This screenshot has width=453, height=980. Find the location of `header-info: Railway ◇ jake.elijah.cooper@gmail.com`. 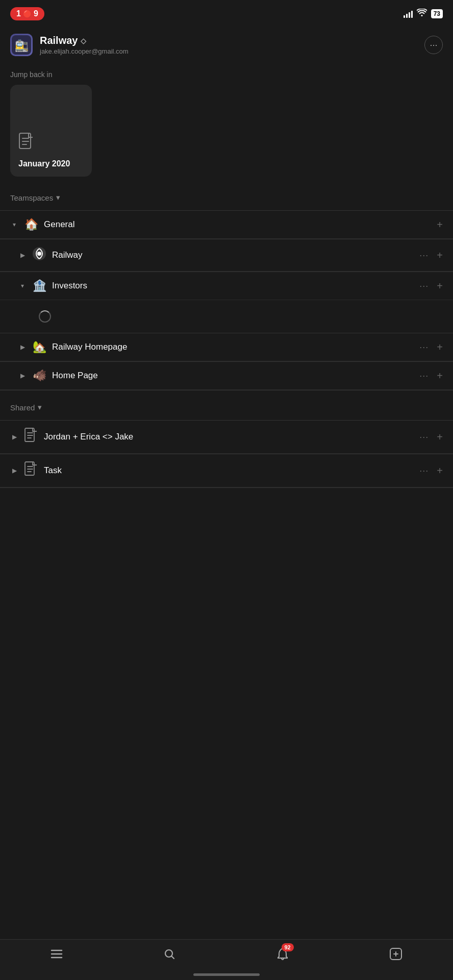

header-info: Railway ◇ jake.elijah.cooper@gmail.com is located at coordinates (84, 45).